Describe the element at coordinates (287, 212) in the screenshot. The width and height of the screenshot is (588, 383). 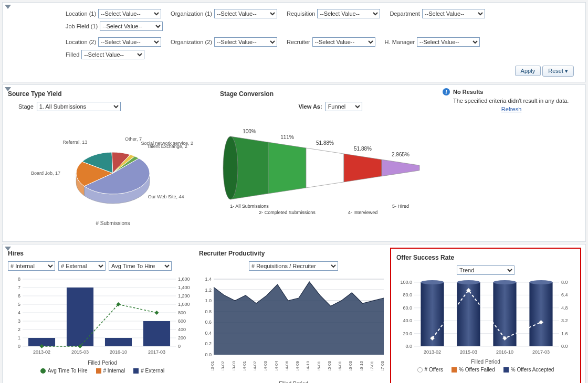
I see `svg-text: 2- Completed Submissions` at that location.